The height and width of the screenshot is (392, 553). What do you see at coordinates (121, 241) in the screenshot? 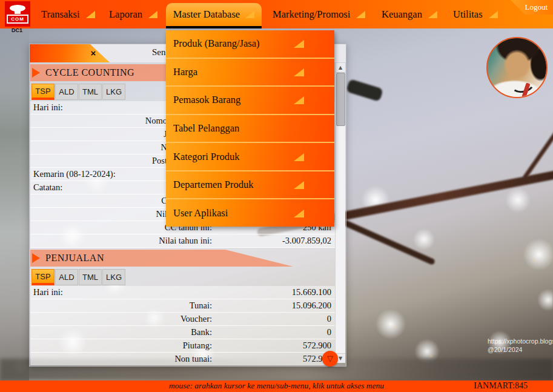
I see `row-label: Nilai tahun ini:` at bounding box center [121, 241].